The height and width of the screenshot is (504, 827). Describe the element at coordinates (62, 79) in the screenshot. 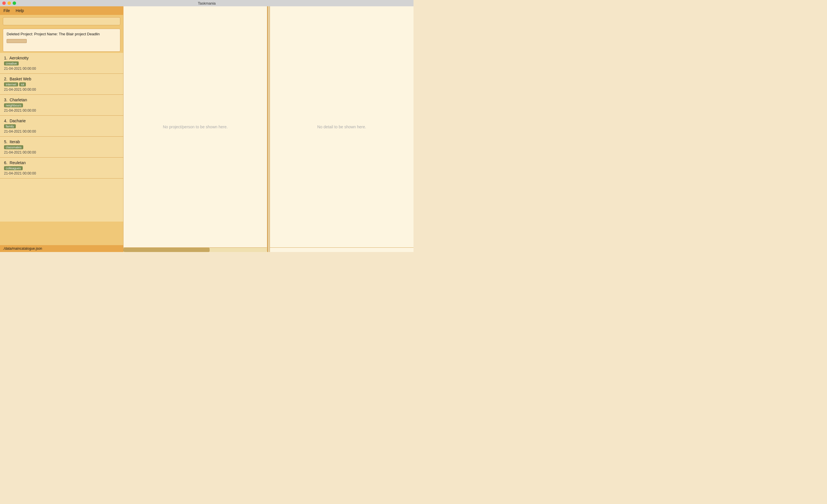

I see `project-name: 2. Basket Web` at that location.